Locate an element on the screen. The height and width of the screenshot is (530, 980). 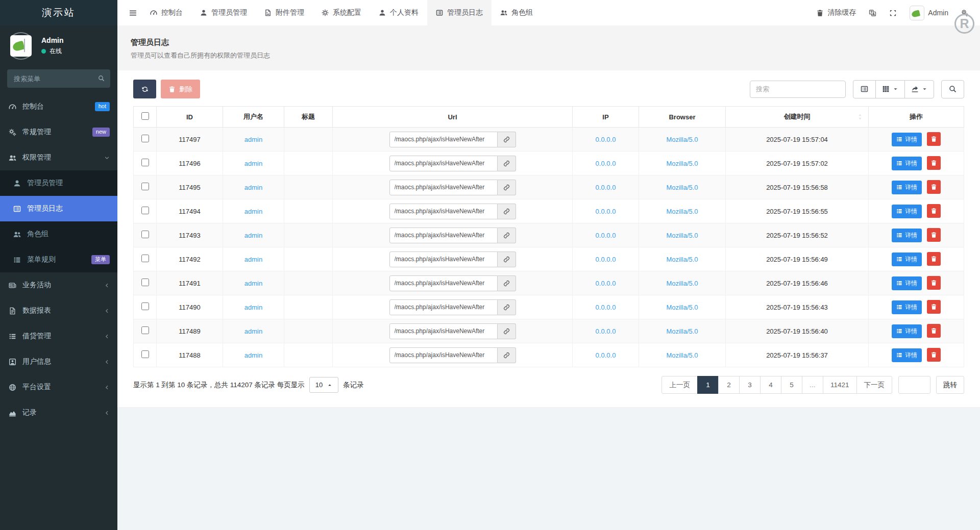
clear-cache-button: 清除缓存 is located at coordinates (836, 13).